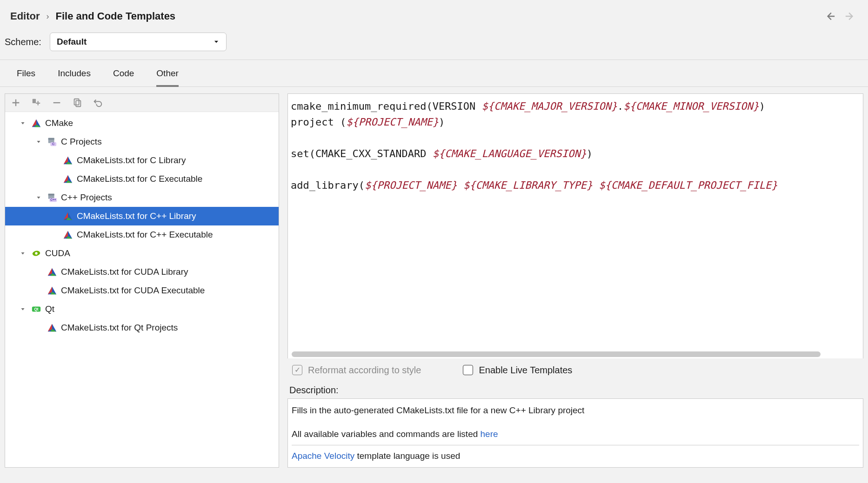  I want to click on scheme-label: Scheme:, so click(23, 42).